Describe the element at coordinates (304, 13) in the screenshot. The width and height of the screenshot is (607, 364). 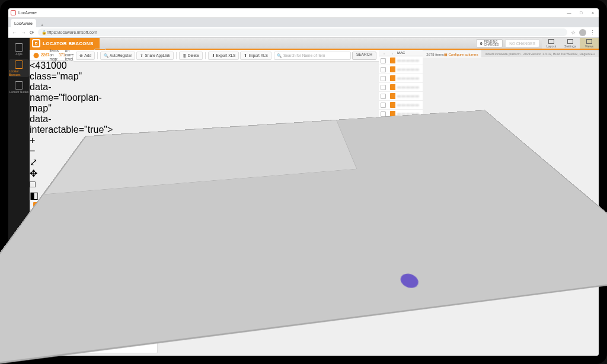
I see `os-titlebar: LocAware — □ ×` at that location.